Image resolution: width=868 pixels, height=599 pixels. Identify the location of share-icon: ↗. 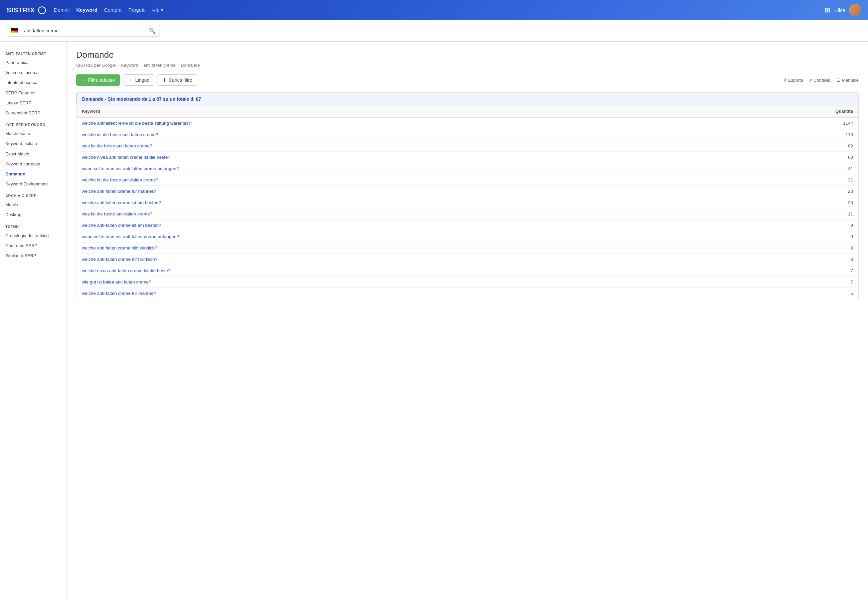
(811, 80).